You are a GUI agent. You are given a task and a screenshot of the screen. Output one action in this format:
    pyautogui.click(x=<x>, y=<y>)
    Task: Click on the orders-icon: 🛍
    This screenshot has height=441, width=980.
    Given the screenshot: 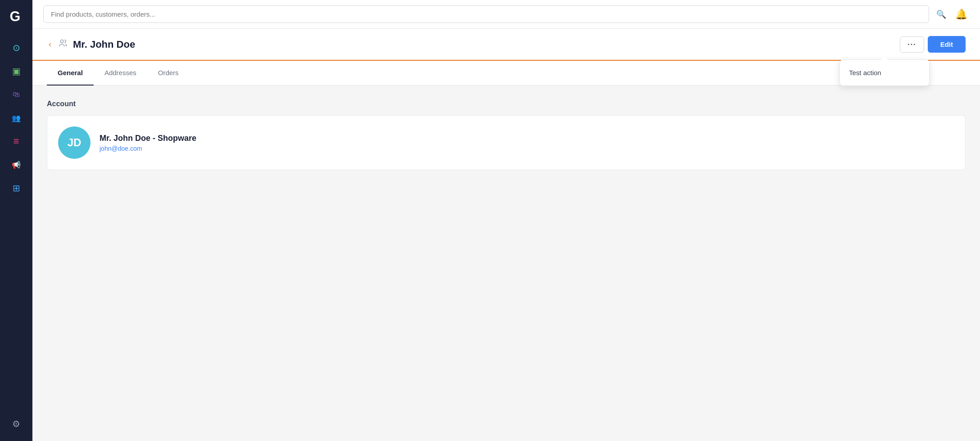 What is the action you would take?
    pyautogui.click(x=16, y=94)
    